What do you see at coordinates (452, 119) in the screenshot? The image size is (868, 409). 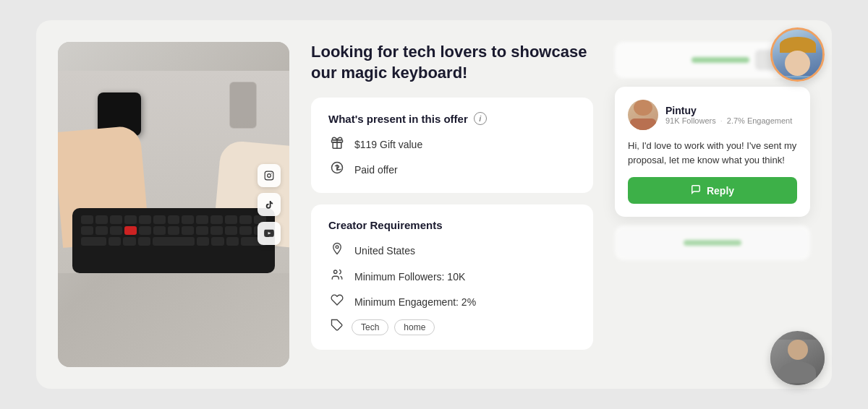 I see `whats-present-title: What's present in this offer i` at bounding box center [452, 119].